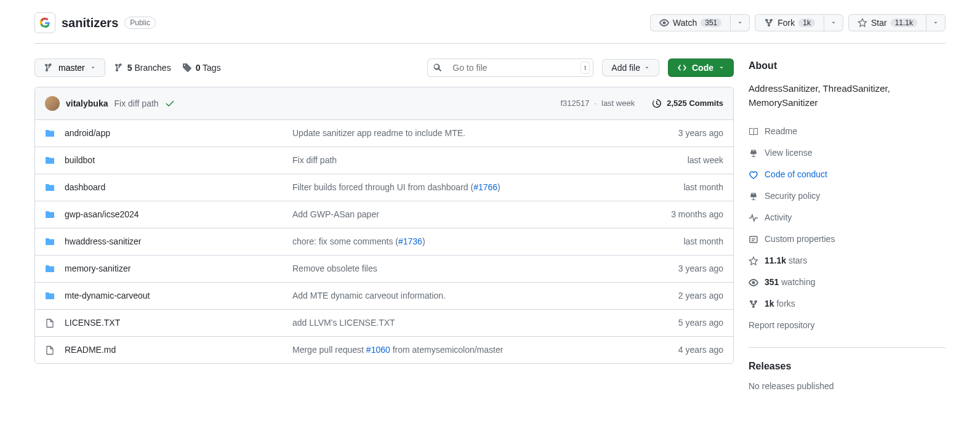  What do you see at coordinates (862, 23) in the screenshot?
I see `star-icon` at bounding box center [862, 23].